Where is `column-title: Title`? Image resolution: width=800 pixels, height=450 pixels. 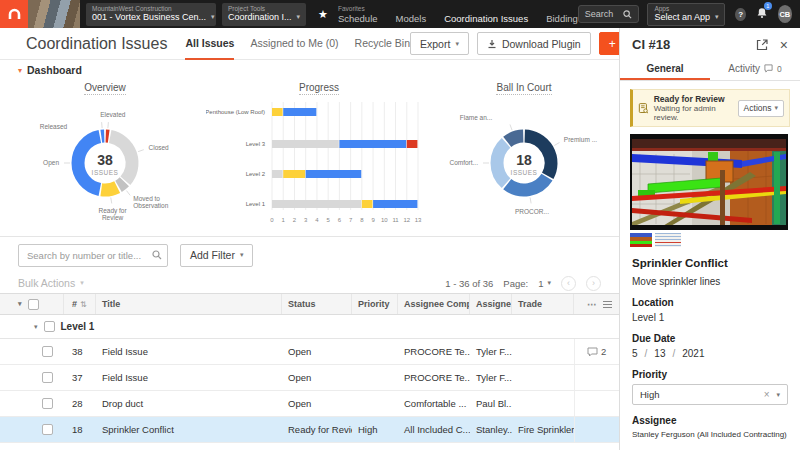 column-title: Title is located at coordinates (189, 304).